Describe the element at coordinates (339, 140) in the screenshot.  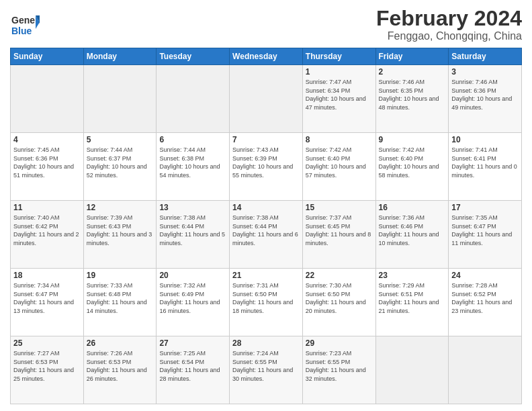
I see `day-number: 8` at that location.